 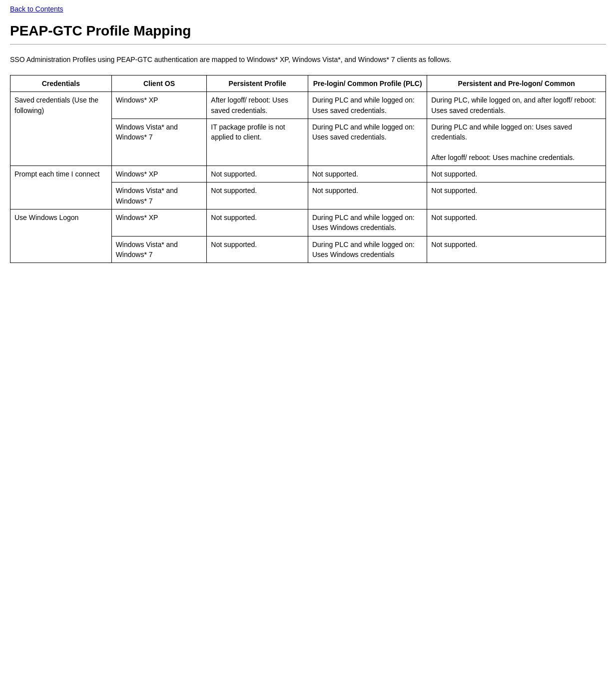 I want to click on cell-persistent-profile: After logoff/ reboot: Uses saved credent…, so click(x=258, y=106).